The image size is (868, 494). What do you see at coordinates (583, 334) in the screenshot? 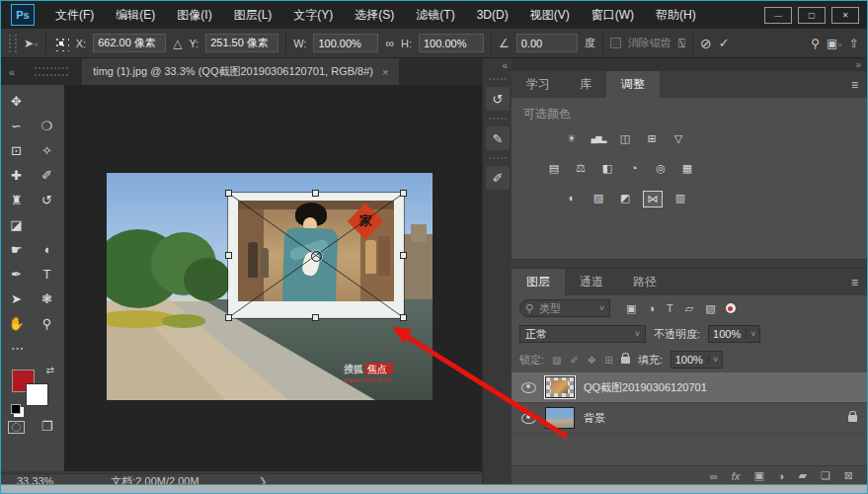
I see `blend-mode-select: 正常˅` at bounding box center [583, 334].